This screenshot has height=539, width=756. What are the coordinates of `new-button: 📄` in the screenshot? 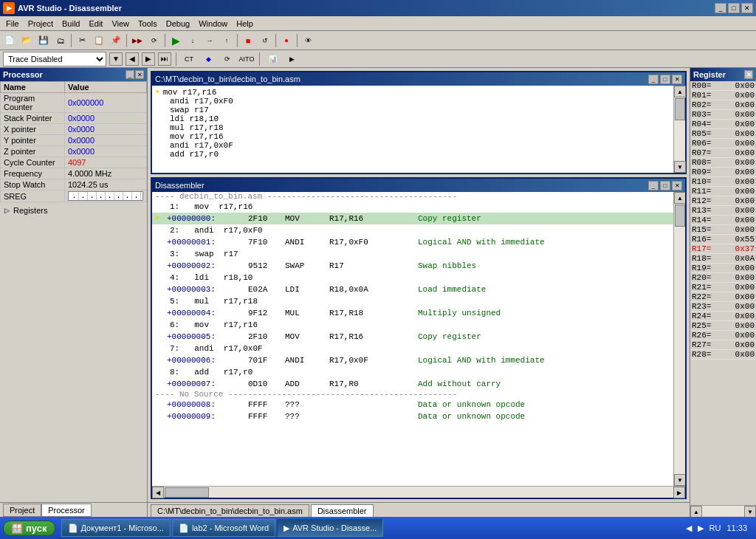 It's located at (10, 41).